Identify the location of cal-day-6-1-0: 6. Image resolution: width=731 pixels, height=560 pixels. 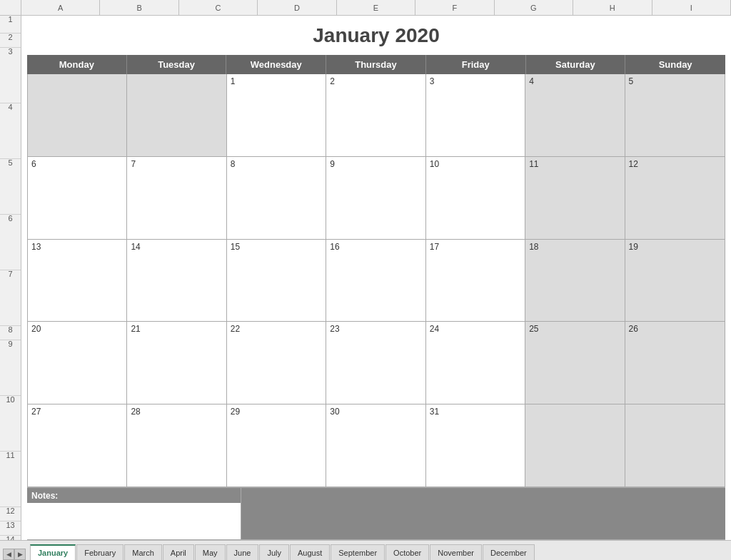
(77, 198).